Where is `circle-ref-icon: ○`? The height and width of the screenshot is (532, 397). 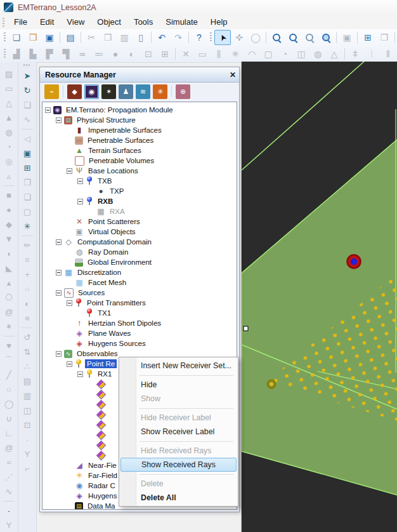
circle-ref-icon: ○ is located at coordinates (27, 289).